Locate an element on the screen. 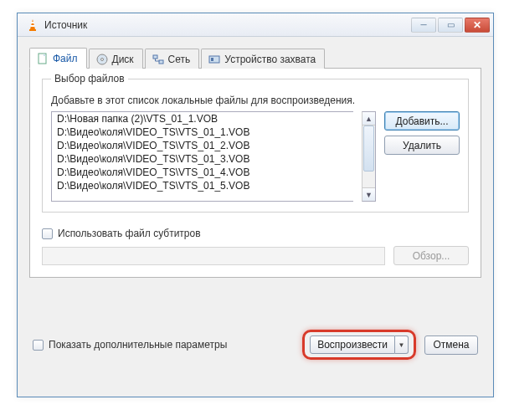  tab-label: Диск is located at coordinates (123, 59).